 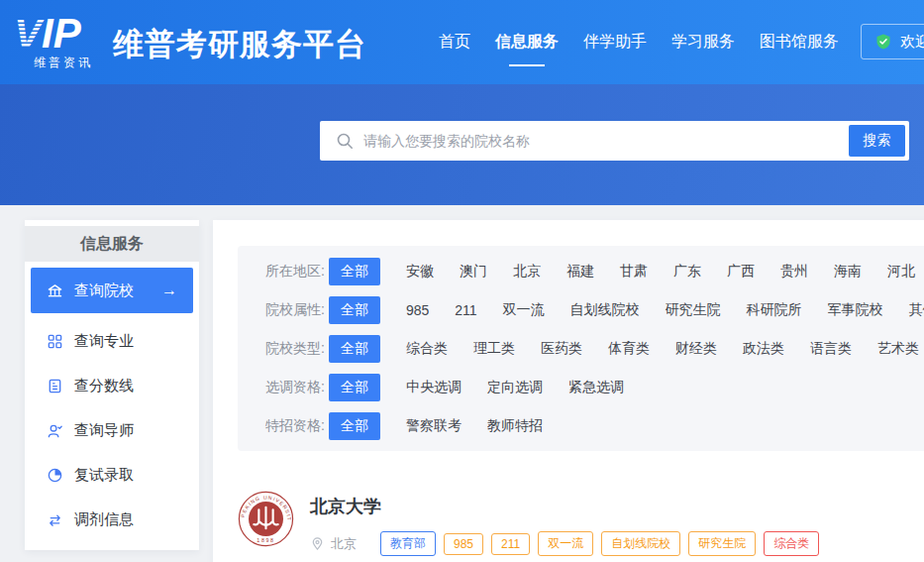 I want to click on app-header: V IP 维普资讯 维普考研服务平台 首页信息服务伴学助手学习服务图书馆服务 欢…, so click(x=462, y=42).